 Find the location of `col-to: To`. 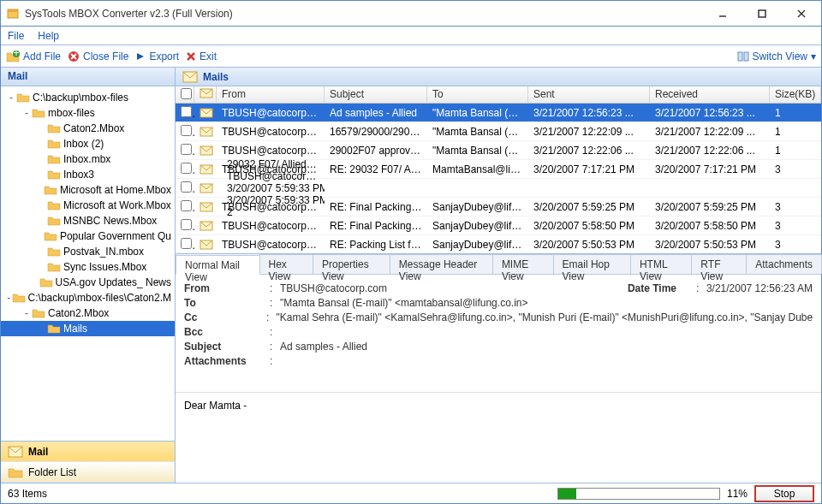

col-to: To is located at coordinates (478, 94).